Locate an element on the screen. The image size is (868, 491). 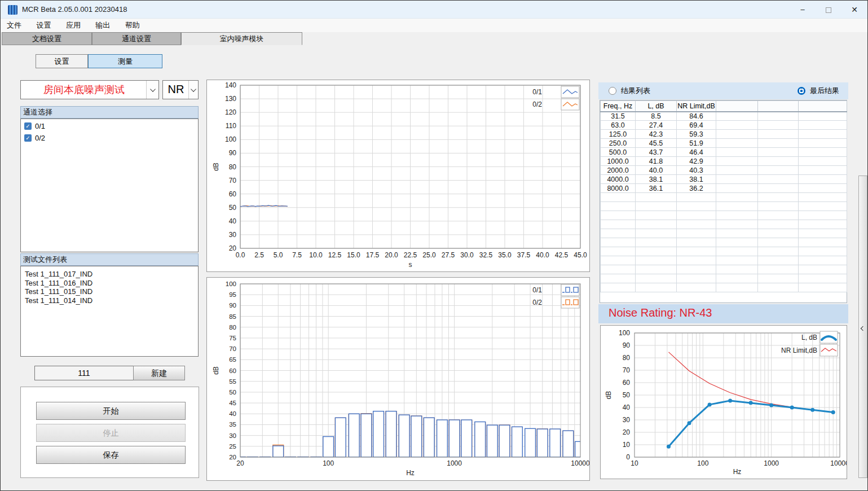
svg-text: 1000 is located at coordinates (455, 463).